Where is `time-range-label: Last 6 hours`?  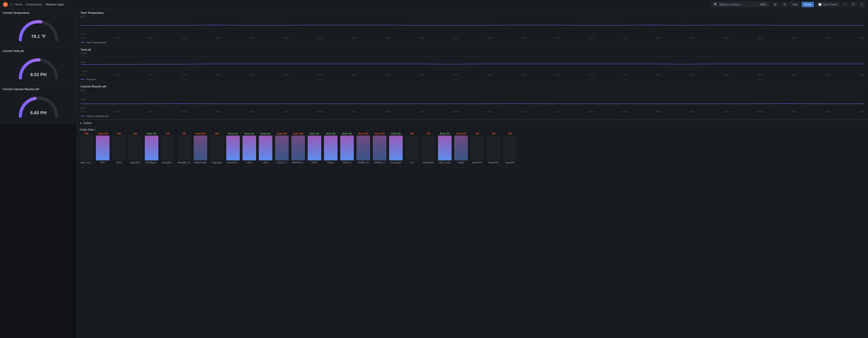 time-range-label: Last 6 hours is located at coordinates (830, 5).